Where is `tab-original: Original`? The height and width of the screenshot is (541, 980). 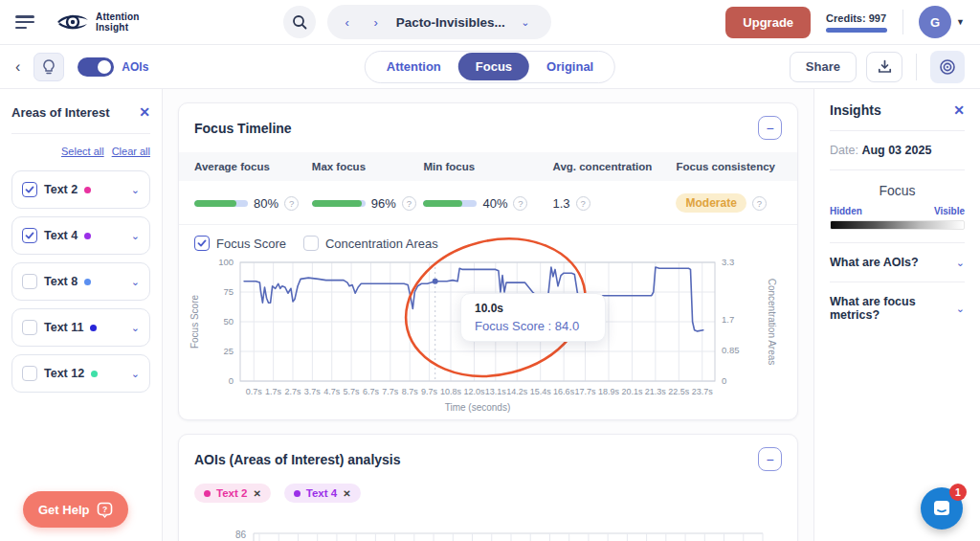 tab-original: Original is located at coordinates (570, 67).